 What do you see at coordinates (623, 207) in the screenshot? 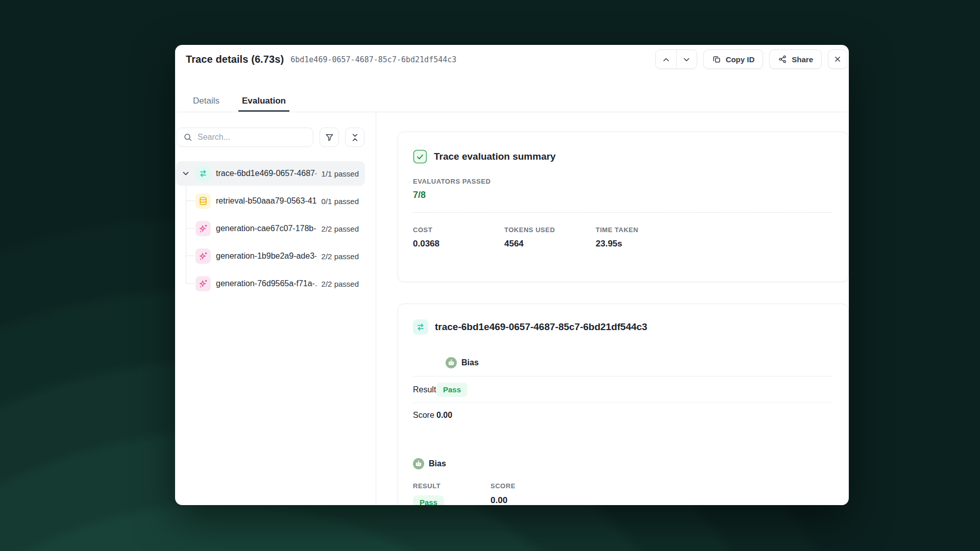
I see `trace-evaluation-summary-card: Trace evaluation summary EVALUATORS PASS…` at bounding box center [623, 207].